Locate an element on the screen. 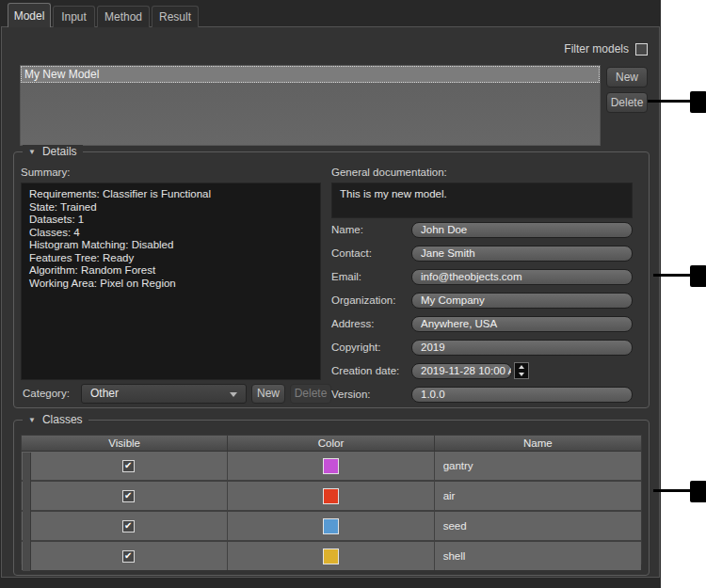 Image resolution: width=706 pixels, height=588 pixels. spin-down-icon is located at coordinates (521, 374).